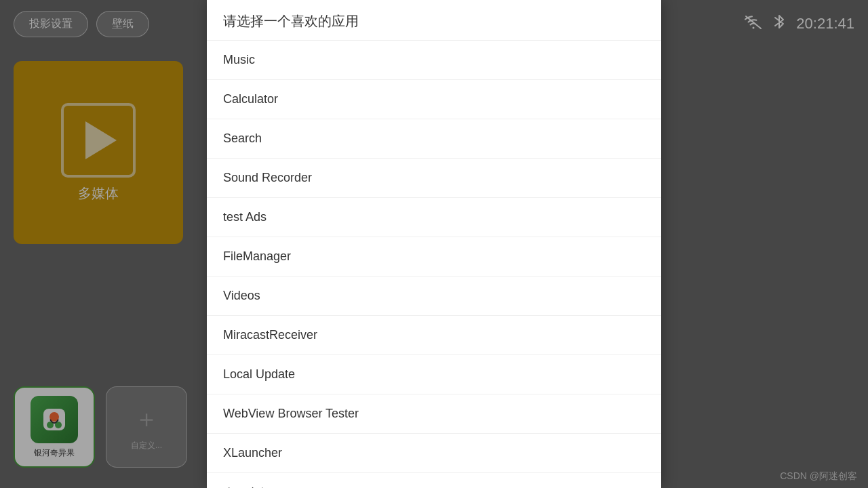 This screenshot has width=868, height=488. What do you see at coordinates (434, 20) in the screenshot?
I see `dialog-title: 请选择一个喜欢的应用` at bounding box center [434, 20].